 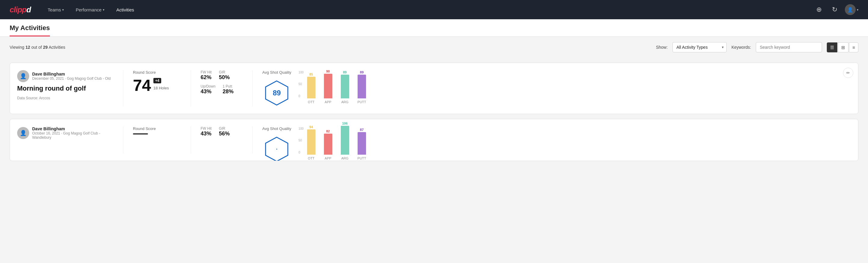 What do you see at coordinates (224, 78) in the screenshot?
I see `gir-value: 50%` at bounding box center [224, 78].